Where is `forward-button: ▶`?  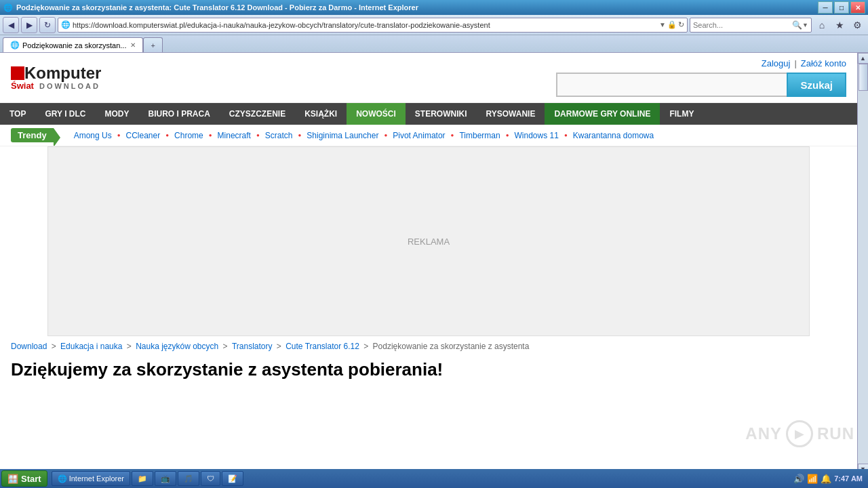 forward-button: ▶ is located at coordinates (29, 25).